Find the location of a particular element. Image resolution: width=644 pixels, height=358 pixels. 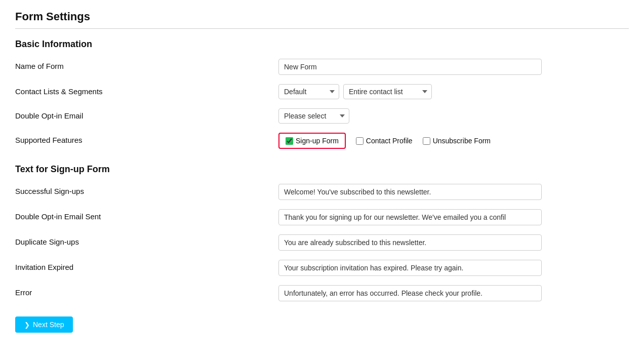

successful-signups-label: Successful Sign-ups is located at coordinates (147, 189).